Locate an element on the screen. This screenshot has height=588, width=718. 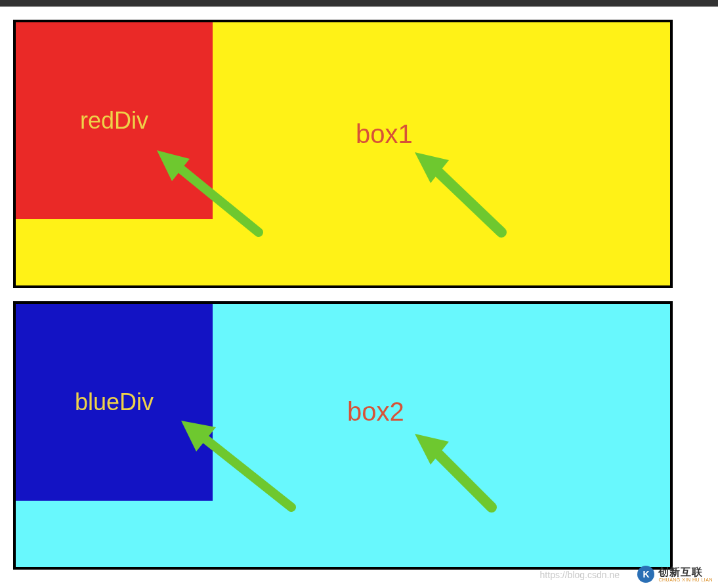
watermark-logo-icon: K is located at coordinates (646, 574).